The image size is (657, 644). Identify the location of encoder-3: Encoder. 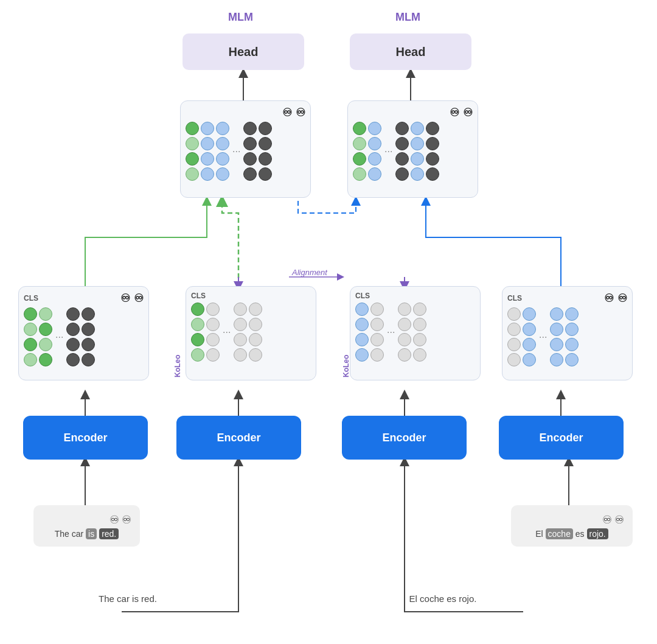
(404, 438).